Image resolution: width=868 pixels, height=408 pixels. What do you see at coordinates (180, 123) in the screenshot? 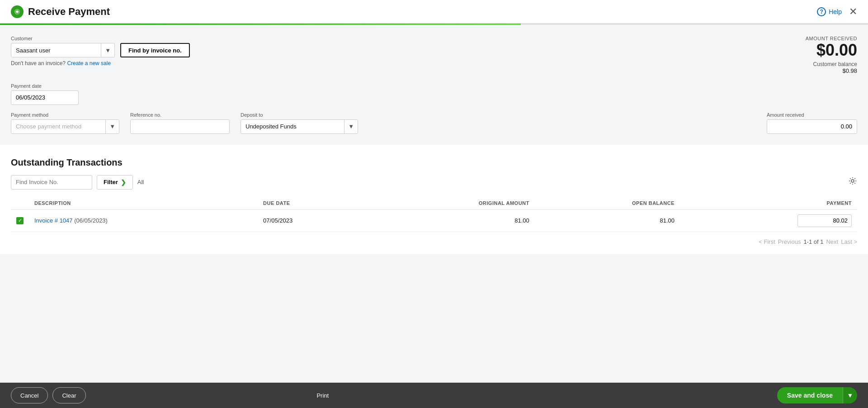
I see `reference-field: Reference no.` at bounding box center [180, 123].